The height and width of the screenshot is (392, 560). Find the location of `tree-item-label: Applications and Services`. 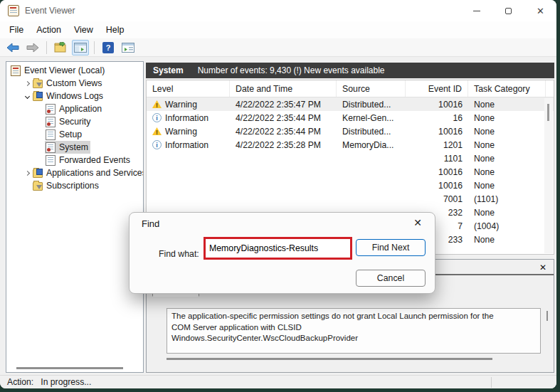

tree-item-label: Applications and Services is located at coordinates (95, 173).